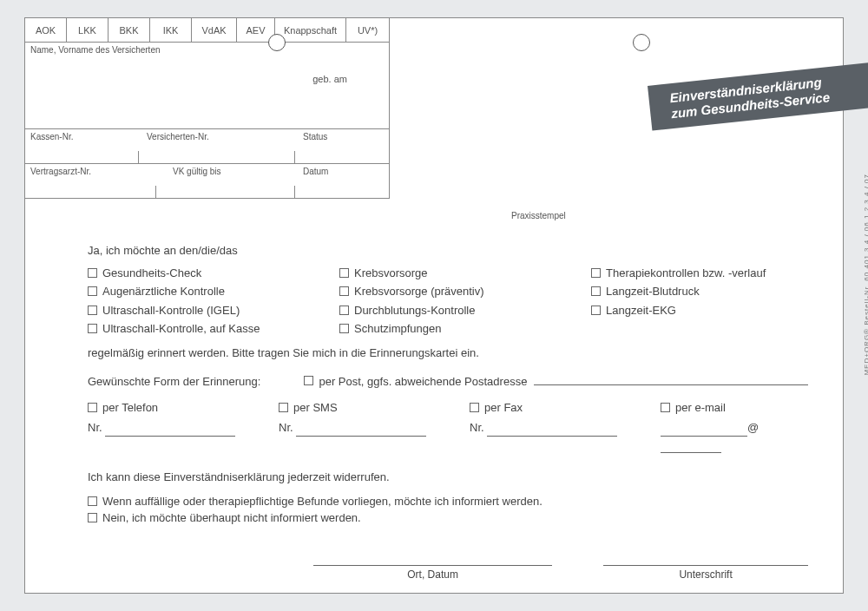  What do you see at coordinates (207, 147) in the screenshot?
I see `patient-row-2: Kassen-Nr. Versicherten-Nr. Status` at bounding box center [207, 147].